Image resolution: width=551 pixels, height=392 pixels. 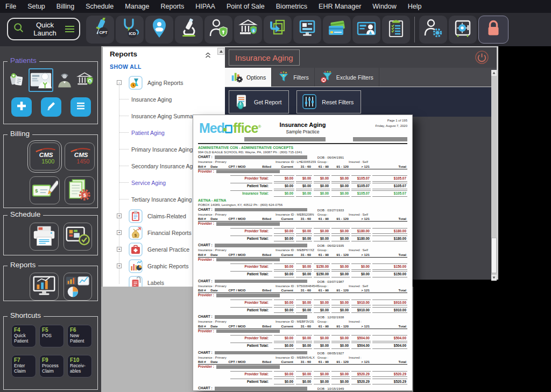 I want to click on tab-exclude-filters: Exclude Filters, so click(x=347, y=77).